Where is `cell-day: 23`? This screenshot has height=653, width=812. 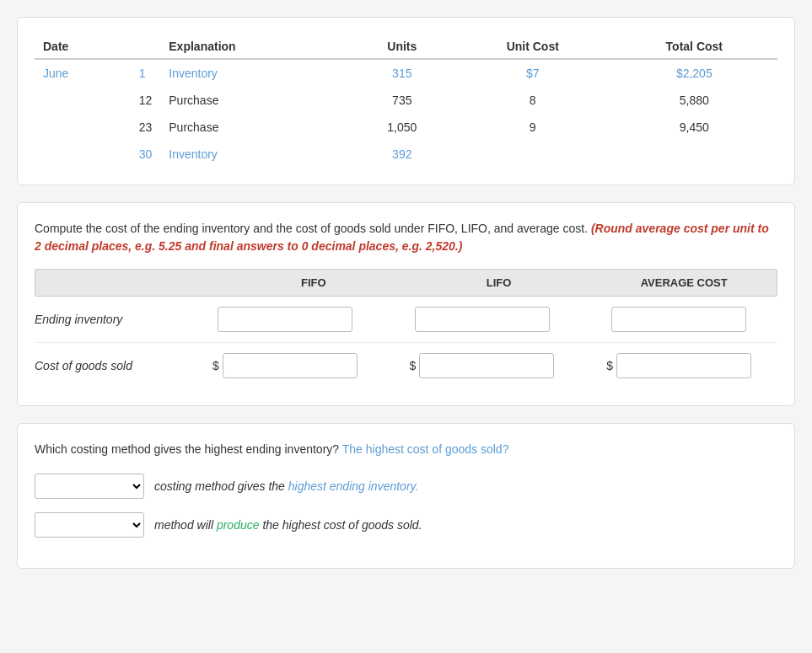 cell-day: 23 is located at coordinates (146, 127).